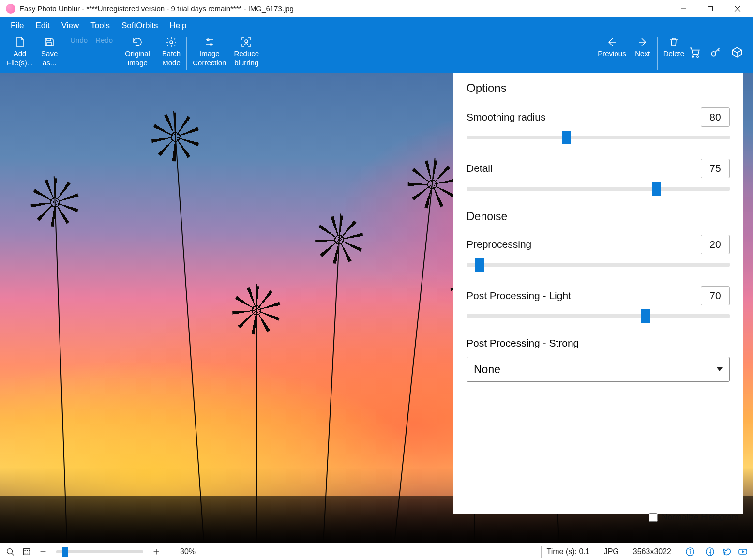 This screenshot has height=560, width=753. Describe the element at coordinates (690, 552) in the screenshot. I see `info-button` at that location.